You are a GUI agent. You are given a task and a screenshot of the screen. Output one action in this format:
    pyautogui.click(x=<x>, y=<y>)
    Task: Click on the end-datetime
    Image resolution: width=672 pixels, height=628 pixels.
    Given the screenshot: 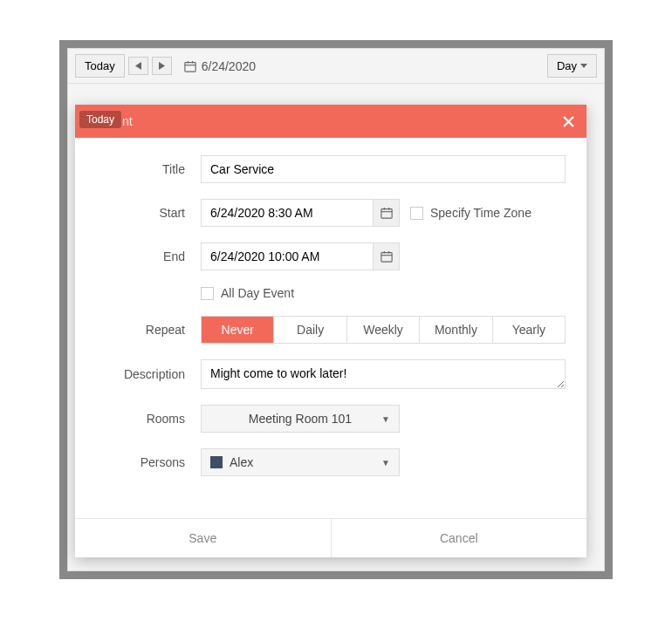 What is the action you would take?
    pyautogui.click(x=300, y=256)
    